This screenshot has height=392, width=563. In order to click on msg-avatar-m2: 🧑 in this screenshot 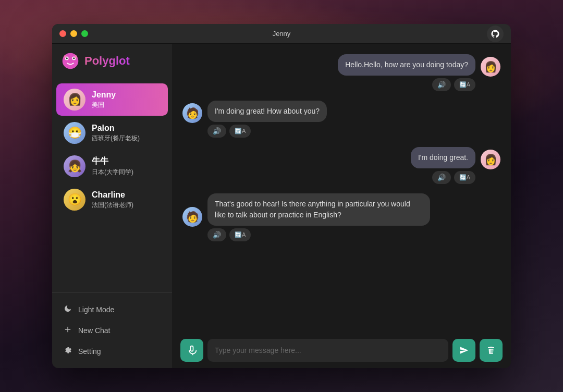, I will do `click(192, 113)`.